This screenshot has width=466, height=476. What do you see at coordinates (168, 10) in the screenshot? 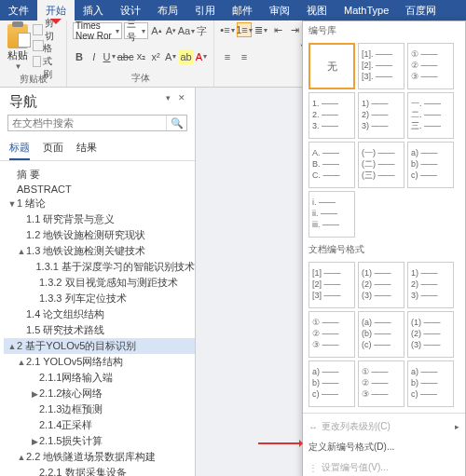
I see `ribbon-tab-4: 布局` at bounding box center [168, 10].